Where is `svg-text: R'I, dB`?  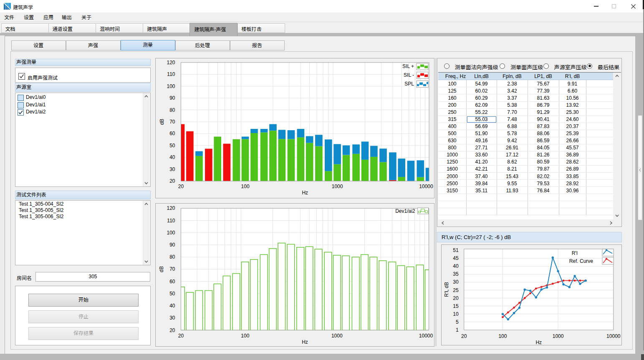
svg-text: R'I, dB is located at coordinates (447, 290).